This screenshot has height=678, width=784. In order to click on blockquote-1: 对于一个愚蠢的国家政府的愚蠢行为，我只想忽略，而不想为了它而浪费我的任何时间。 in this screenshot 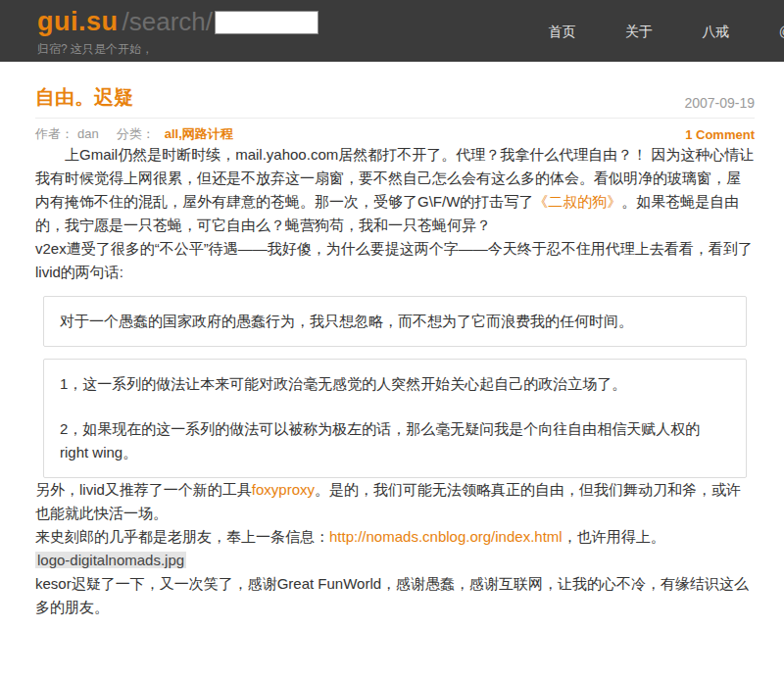, I will do `click(395, 321)`.